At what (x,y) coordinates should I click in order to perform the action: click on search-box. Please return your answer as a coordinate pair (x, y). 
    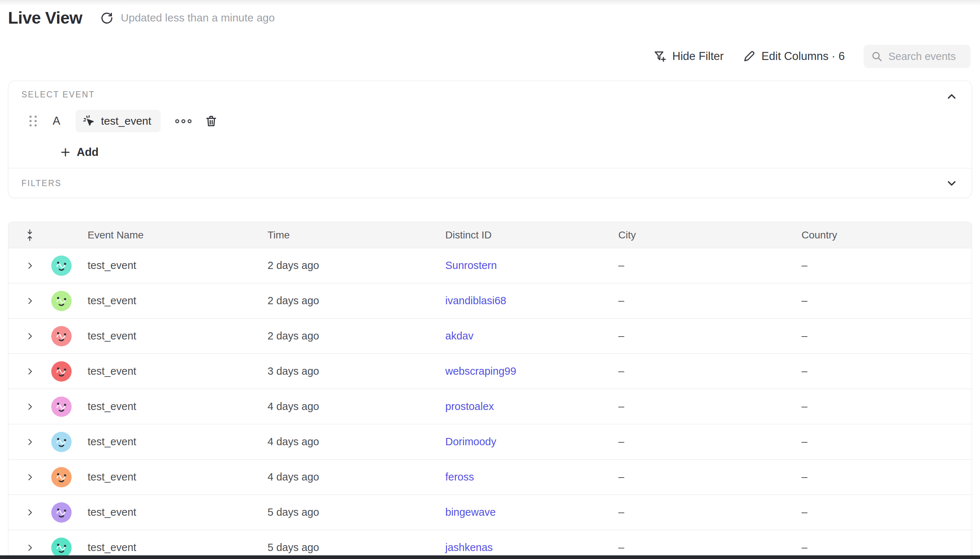
    Looking at the image, I should click on (917, 56).